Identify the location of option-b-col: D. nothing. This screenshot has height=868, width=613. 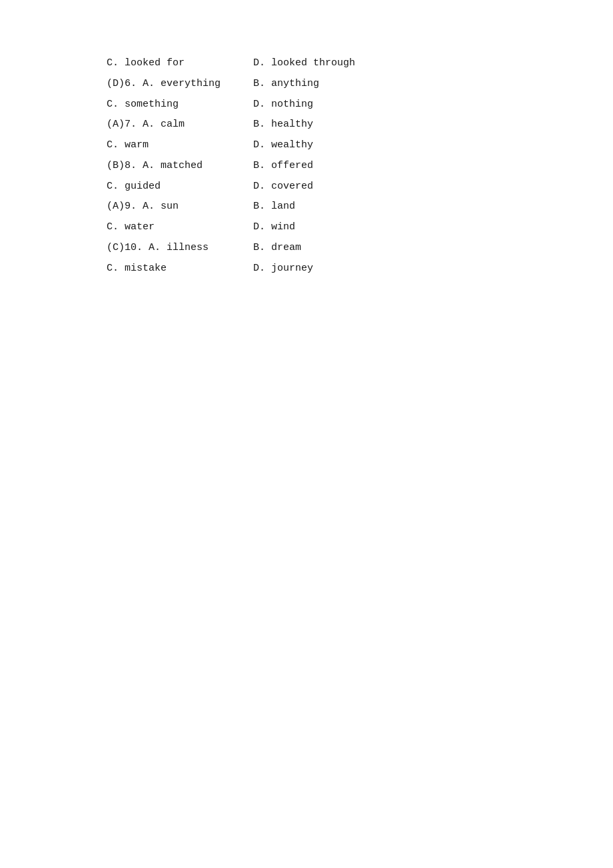
(326, 105).